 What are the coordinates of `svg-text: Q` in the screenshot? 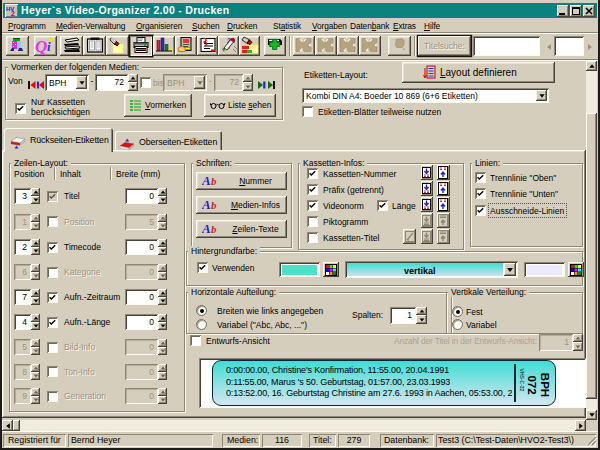 It's located at (41, 46).